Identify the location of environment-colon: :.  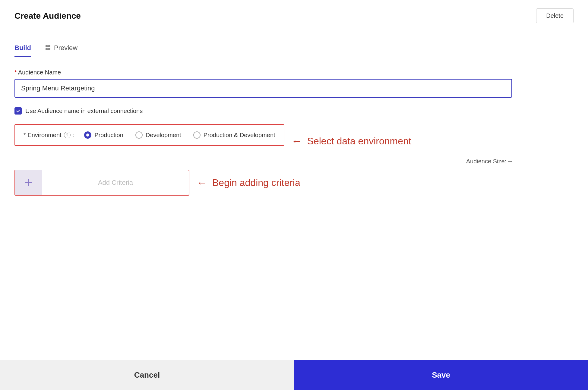
(74, 135).